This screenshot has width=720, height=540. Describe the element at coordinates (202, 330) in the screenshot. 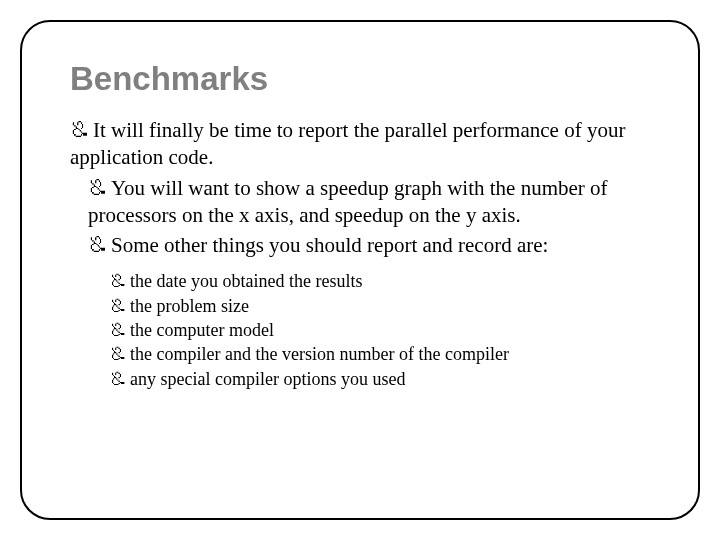

I see `bullet-text: the computer model` at that location.